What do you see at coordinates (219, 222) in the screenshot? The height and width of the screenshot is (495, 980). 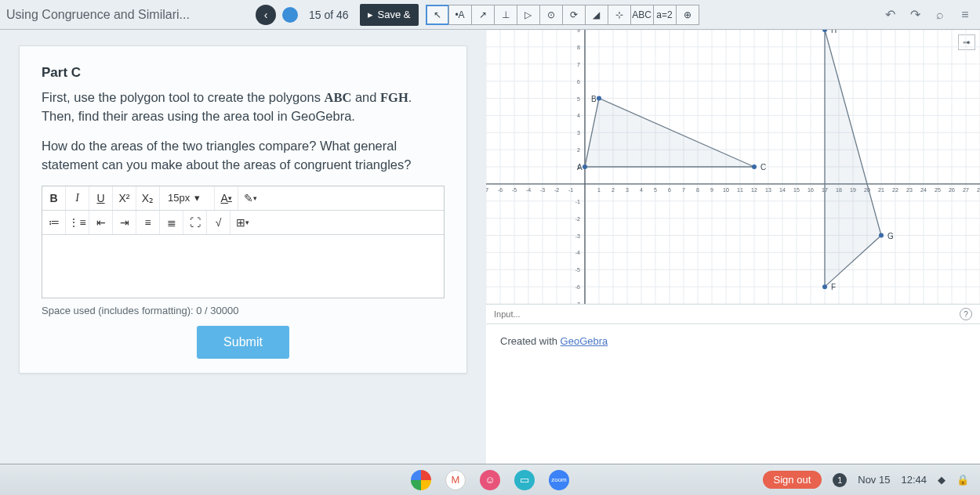 I see `insert-formula-button: √` at bounding box center [219, 222].